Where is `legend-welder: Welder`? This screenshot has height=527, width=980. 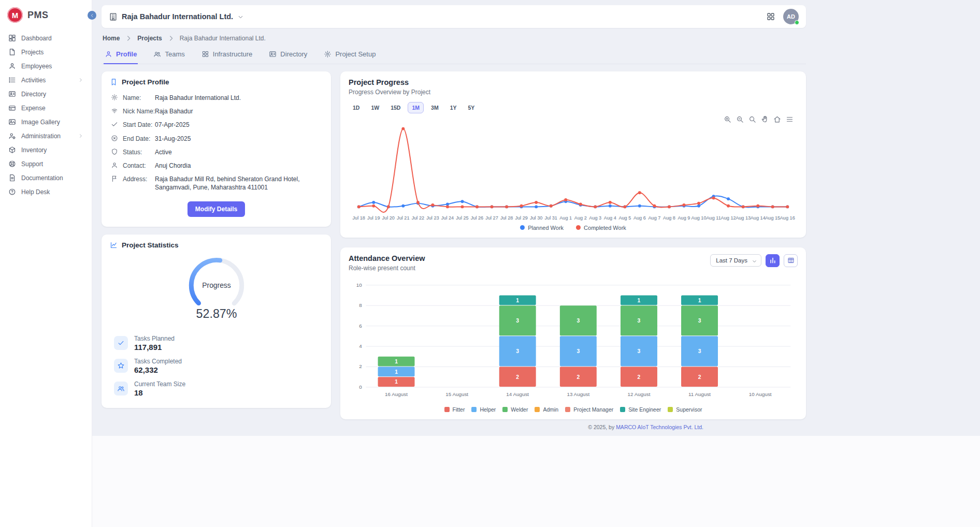
legend-welder: Welder is located at coordinates (515, 409).